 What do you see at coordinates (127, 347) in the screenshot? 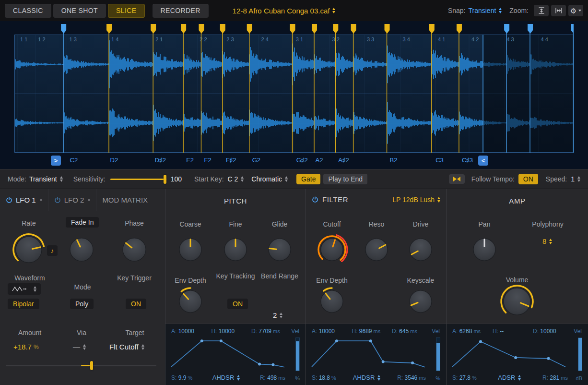
I see `target-select: Flt Cutoff` at bounding box center [127, 347].